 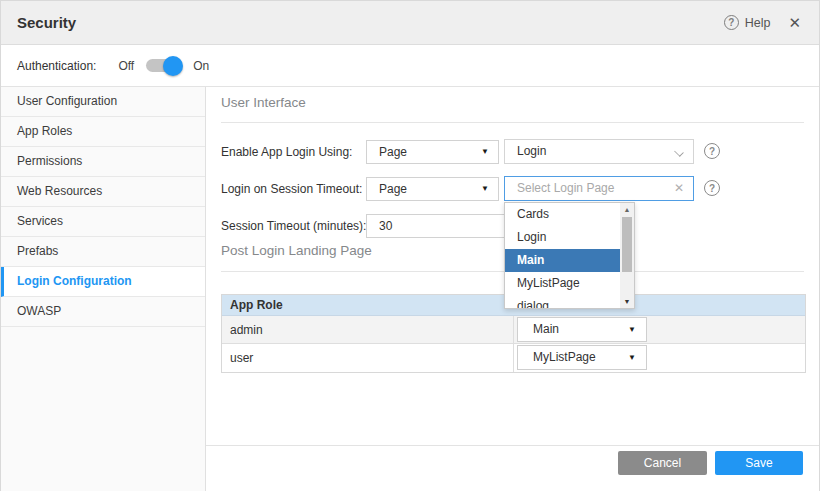 What do you see at coordinates (599, 188) in the screenshot?
I see `login-on-timeout-page-combobox: ✕` at bounding box center [599, 188].